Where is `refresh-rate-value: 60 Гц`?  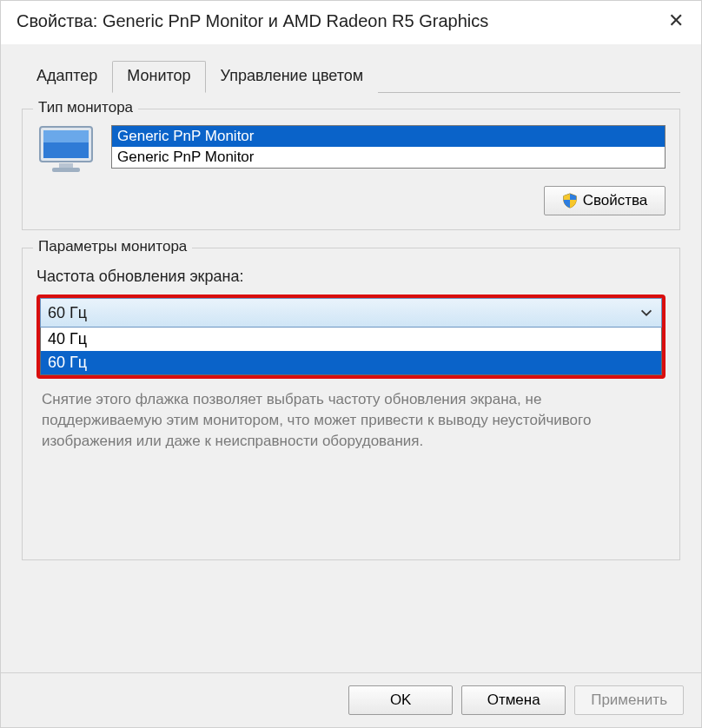
refresh-rate-value: 60 Гц is located at coordinates (343, 313).